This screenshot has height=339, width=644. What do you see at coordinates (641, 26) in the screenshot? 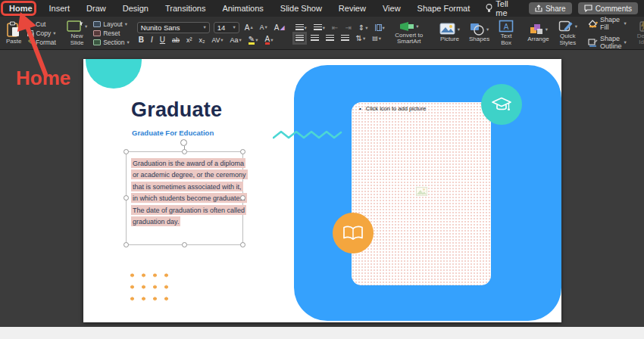
I see `design-ideas-icon` at bounding box center [641, 26].